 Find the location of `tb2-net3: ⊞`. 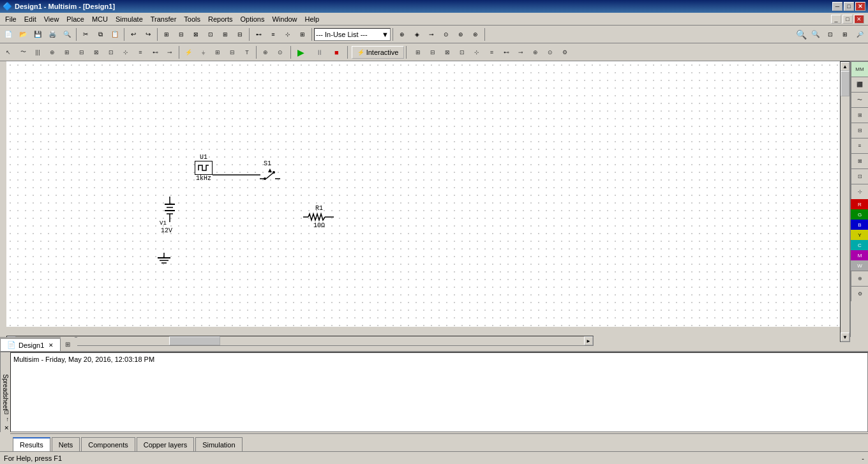

tb2-net3: ⊞ is located at coordinates (67, 52).